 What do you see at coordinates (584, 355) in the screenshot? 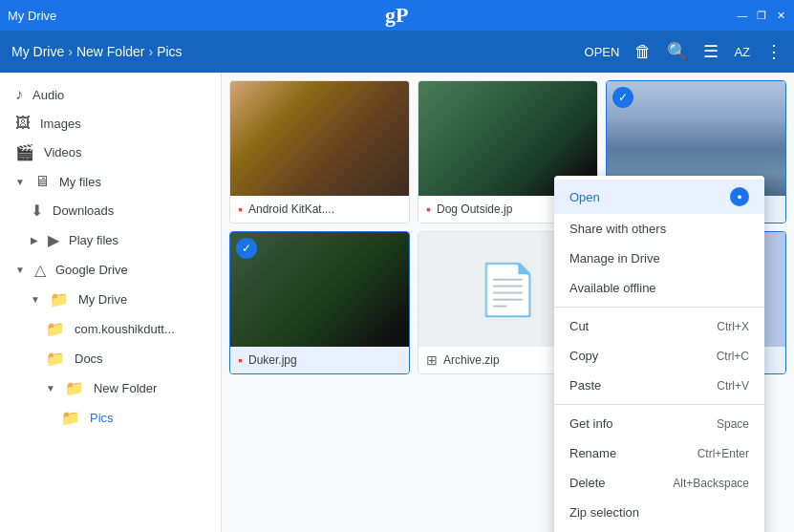
I see `ctx-copy-label: Copy` at bounding box center [584, 355].